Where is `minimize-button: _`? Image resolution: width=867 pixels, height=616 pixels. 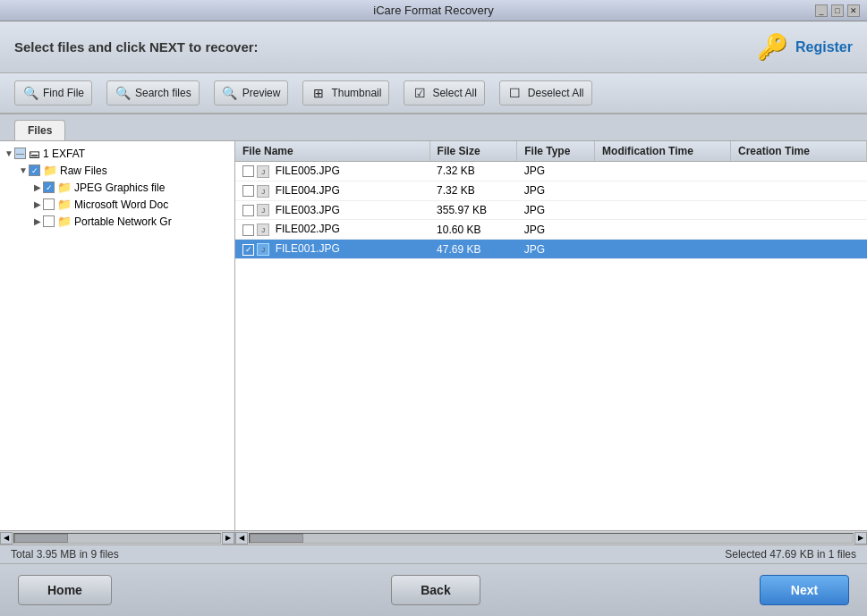 minimize-button: _ is located at coordinates (821, 11).